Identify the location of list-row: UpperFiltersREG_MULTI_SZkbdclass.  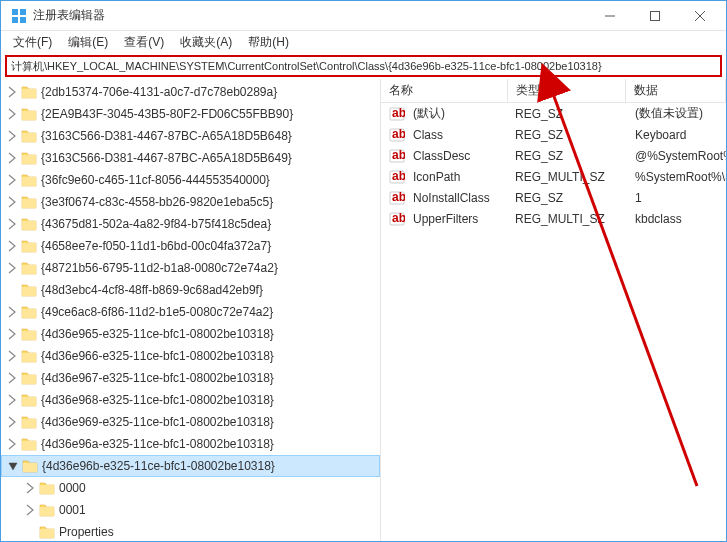
(554, 218).